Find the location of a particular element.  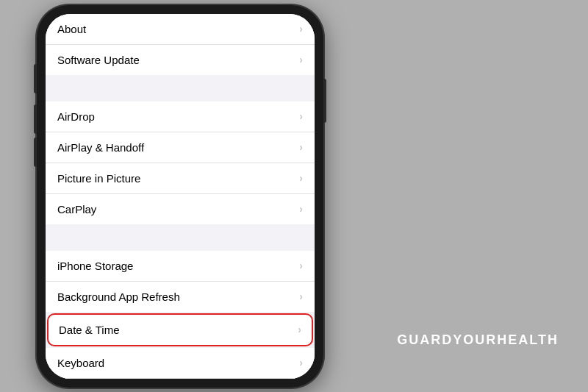

list-item: About › is located at coordinates (180, 29).